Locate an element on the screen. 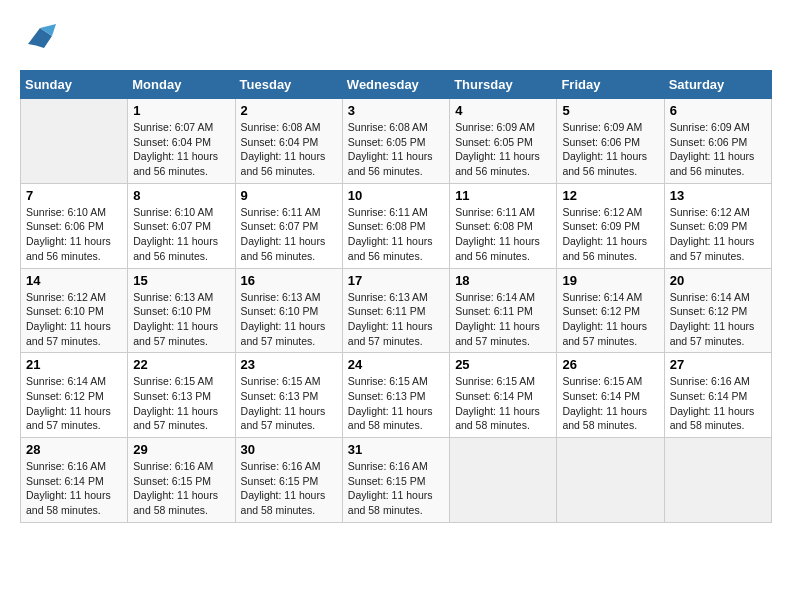 The width and height of the screenshot is (792, 612). day-number: 23 is located at coordinates (289, 364).